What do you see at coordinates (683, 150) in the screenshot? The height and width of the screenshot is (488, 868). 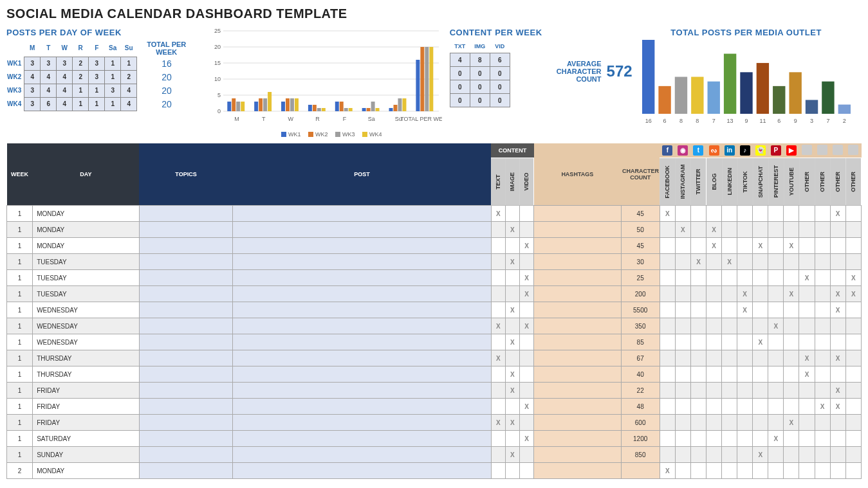 I see `instagram-icon: ◉` at bounding box center [683, 150].